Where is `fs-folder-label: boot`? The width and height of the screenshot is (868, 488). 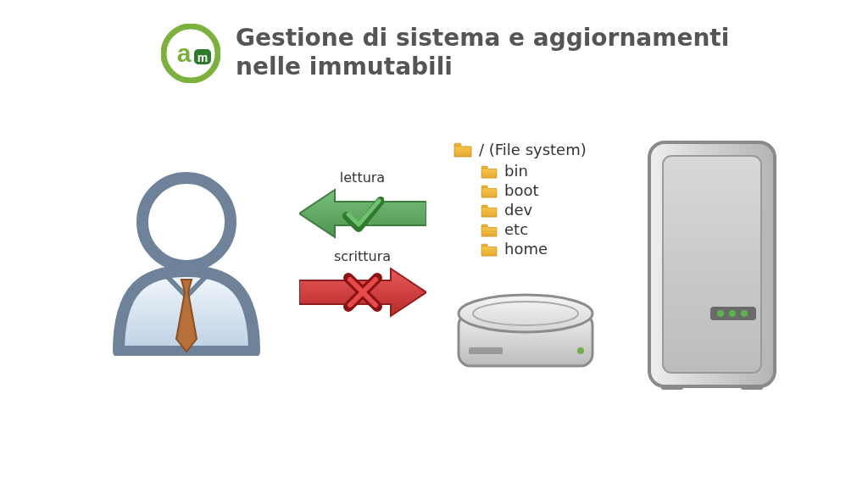
fs-folder-label: boot is located at coordinates (522, 190).